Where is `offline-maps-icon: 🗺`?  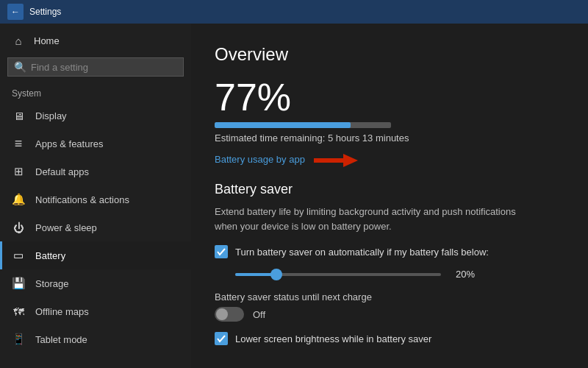 offline-maps-icon: 🗺 is located at coordinates (18, 311).